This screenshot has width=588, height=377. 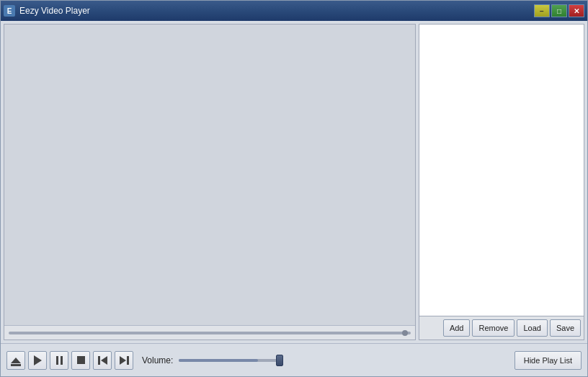 I want to click on next-button, so click(x=124, y=360).